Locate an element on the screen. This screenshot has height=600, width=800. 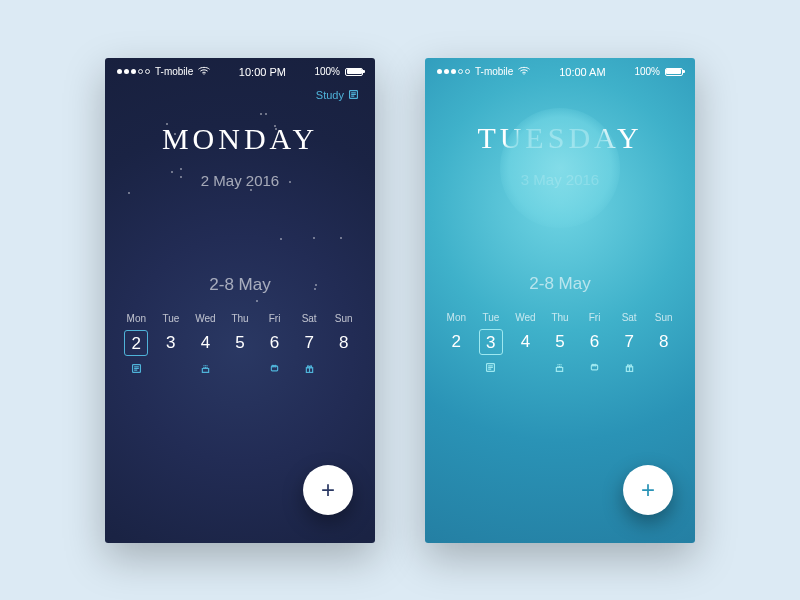
status-time: 10:00 AM is located at coordinates (582, 72).